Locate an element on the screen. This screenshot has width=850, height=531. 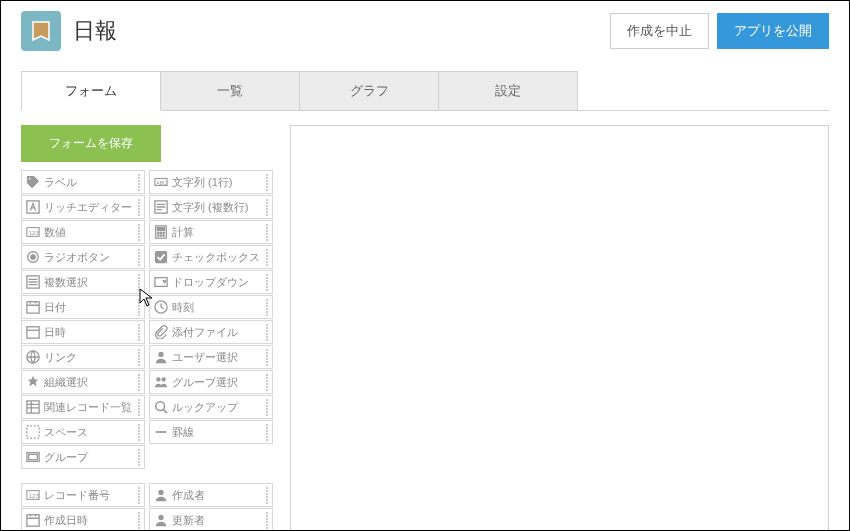
field-label: 罫線 is located at coordinates (217, 432).